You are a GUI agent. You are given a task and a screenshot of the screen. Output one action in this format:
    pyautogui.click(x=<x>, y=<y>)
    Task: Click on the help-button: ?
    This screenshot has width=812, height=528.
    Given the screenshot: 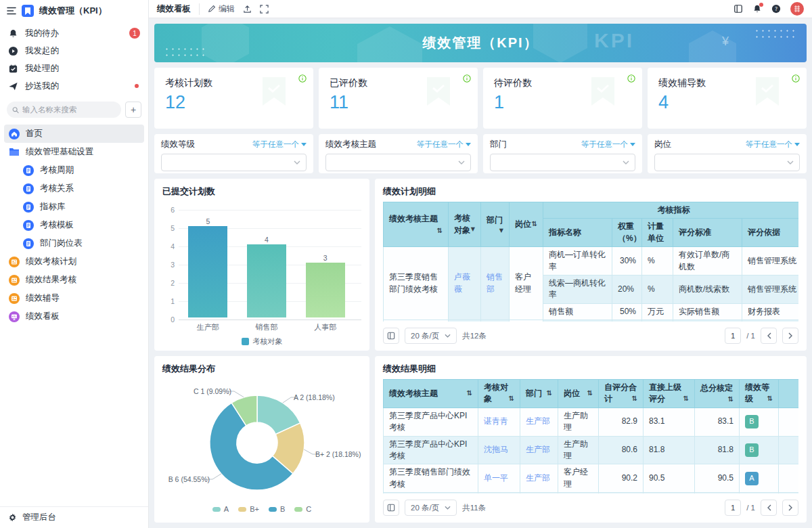 What is the action you would take?
    pyautogui.click(x=776, y=9)
    